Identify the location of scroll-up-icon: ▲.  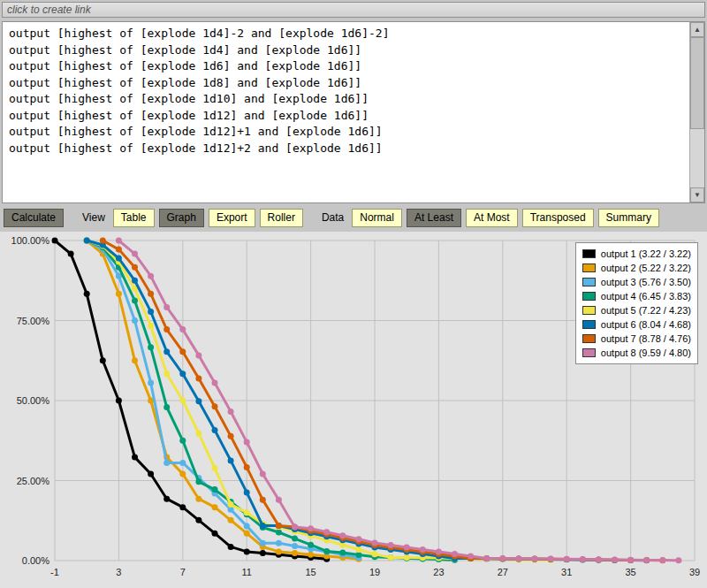
(697, 30).